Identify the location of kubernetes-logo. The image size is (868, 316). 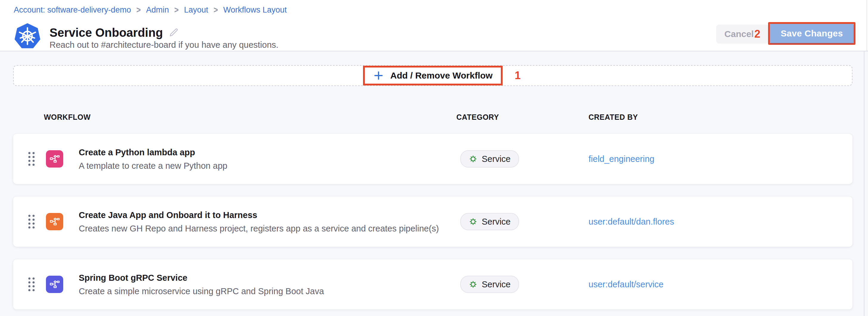
(28, 36).